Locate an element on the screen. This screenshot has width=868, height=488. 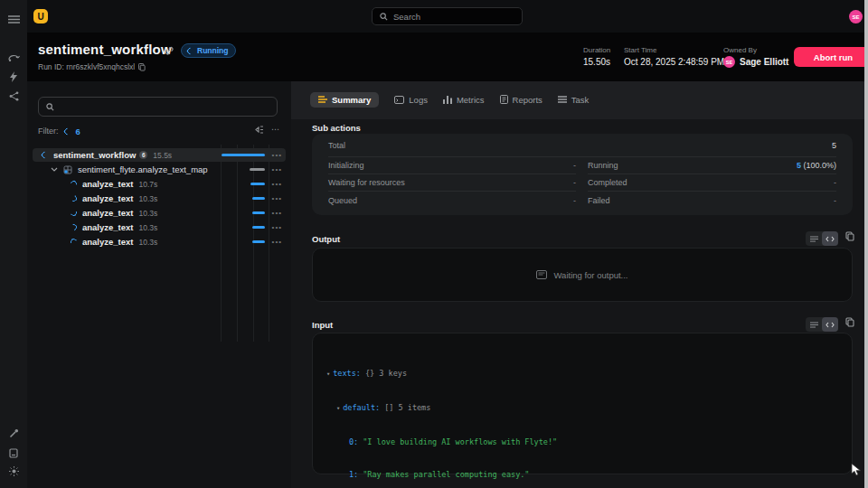
user-avatar: SE is located at coordinates (855, 16).